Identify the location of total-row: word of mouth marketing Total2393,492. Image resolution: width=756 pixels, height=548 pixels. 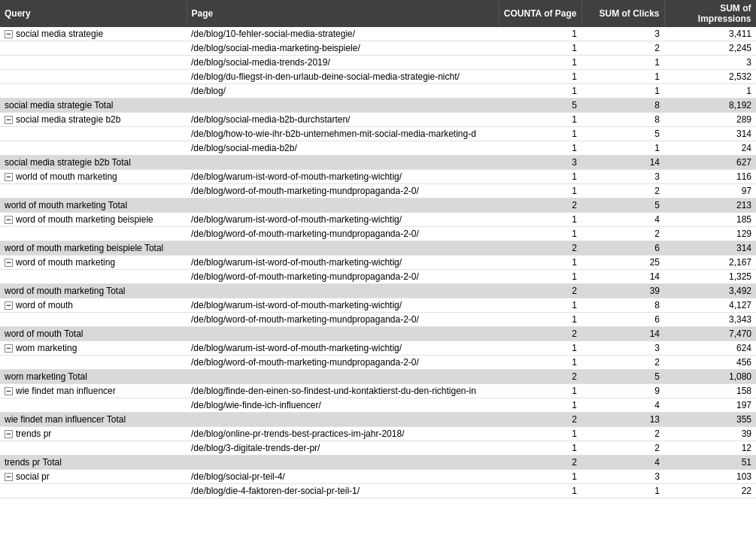
(378, 292).